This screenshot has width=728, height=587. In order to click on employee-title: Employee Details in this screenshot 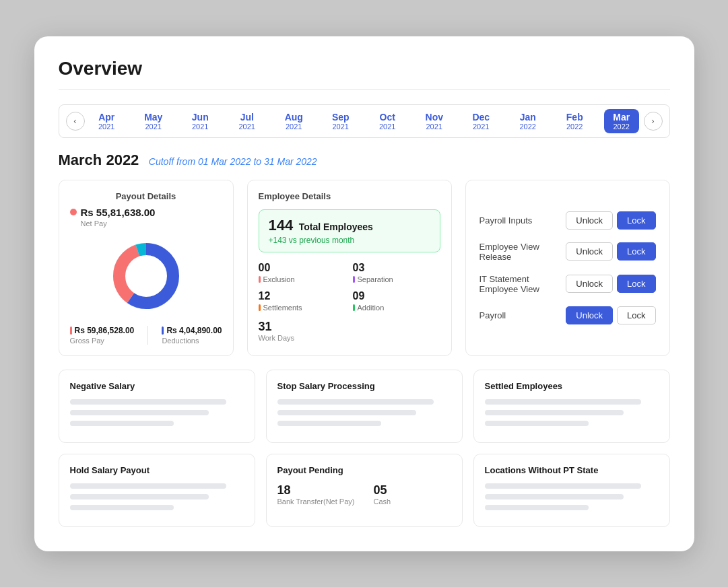, I will do `click(350, 197)`.